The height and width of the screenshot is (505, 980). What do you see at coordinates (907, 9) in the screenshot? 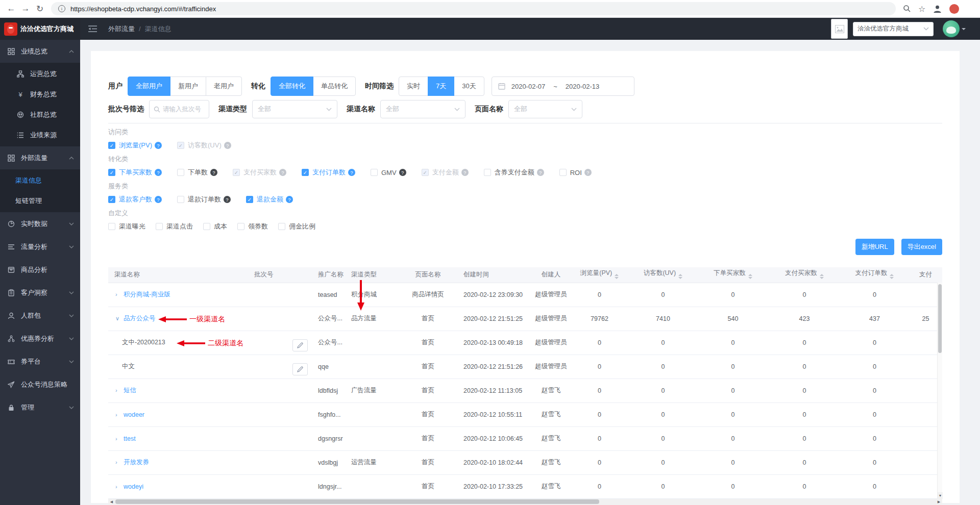
I see `zoom-indicator-icon` at bounding box center [907, 9].